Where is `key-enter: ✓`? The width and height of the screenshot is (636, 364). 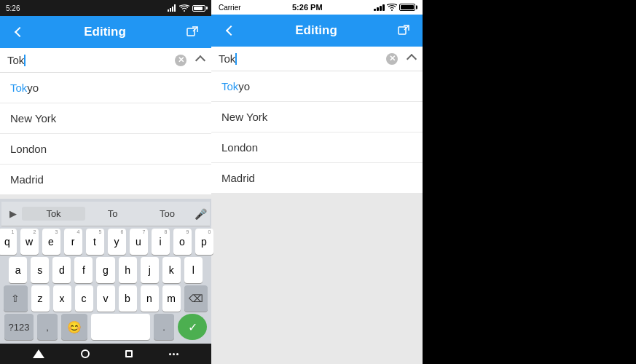
key-enter: ✓ is located at coordinates (192, 327).